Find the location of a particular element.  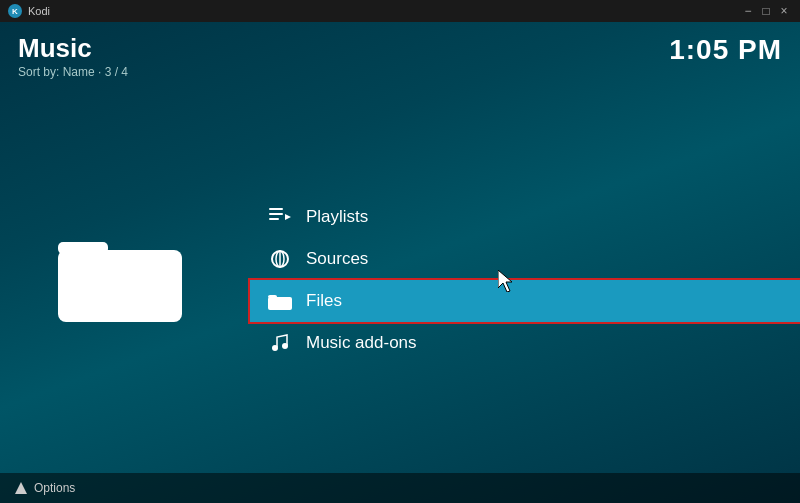

sources-icon is located at coordinates (280, 259).